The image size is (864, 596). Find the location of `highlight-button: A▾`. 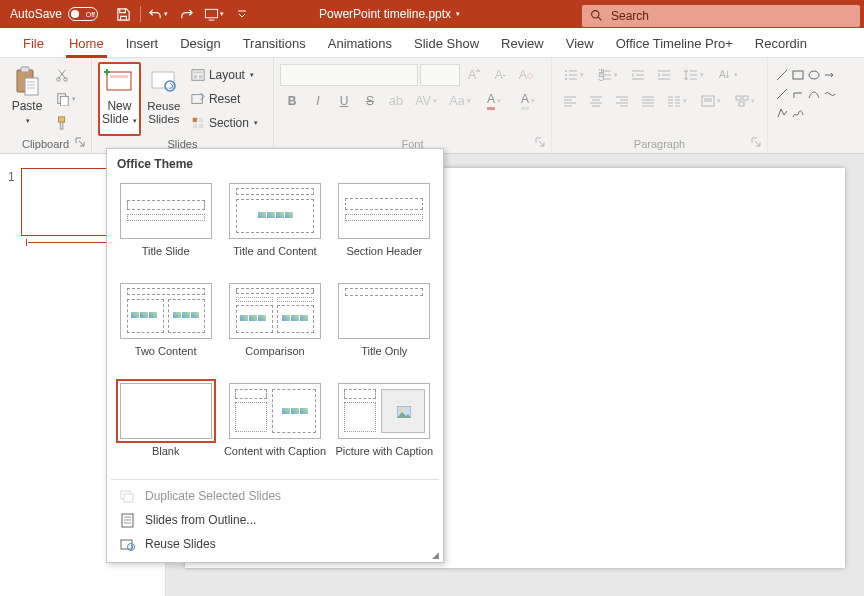

highlight-button: A▾ is located at coordinates (528, 101).